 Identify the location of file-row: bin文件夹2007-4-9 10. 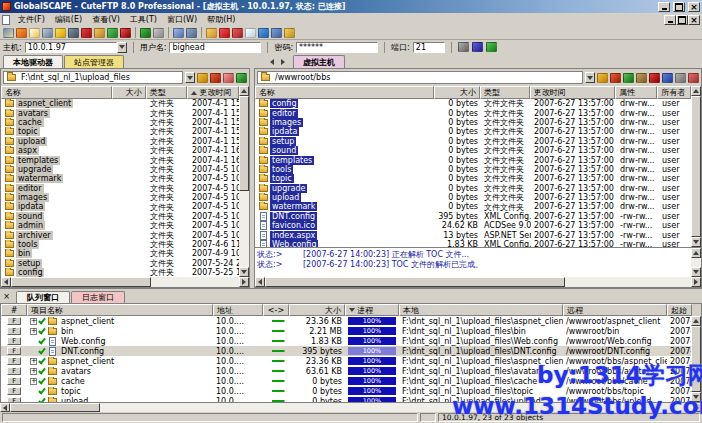
(120, 254).